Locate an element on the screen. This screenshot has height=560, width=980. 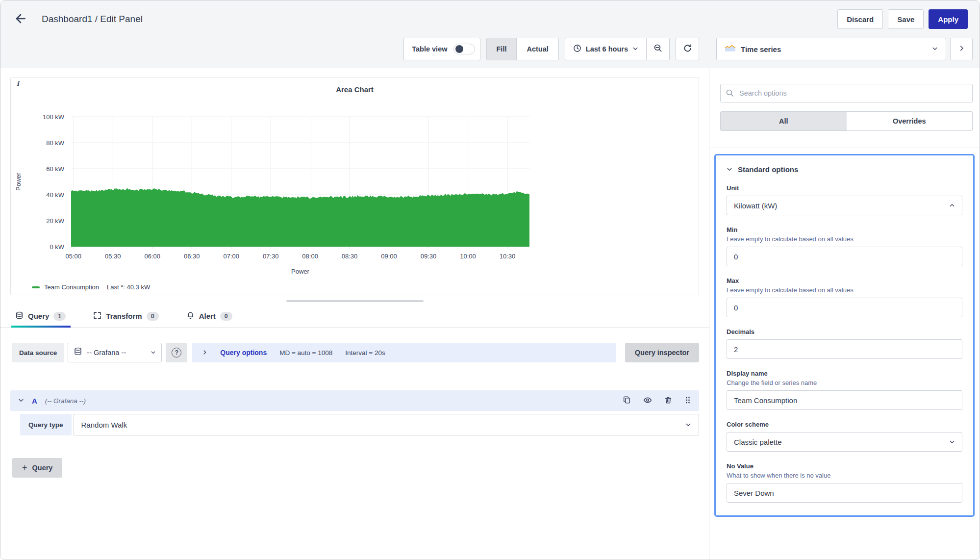
svg-text: 08:00 is located at coordinates (310, 256).